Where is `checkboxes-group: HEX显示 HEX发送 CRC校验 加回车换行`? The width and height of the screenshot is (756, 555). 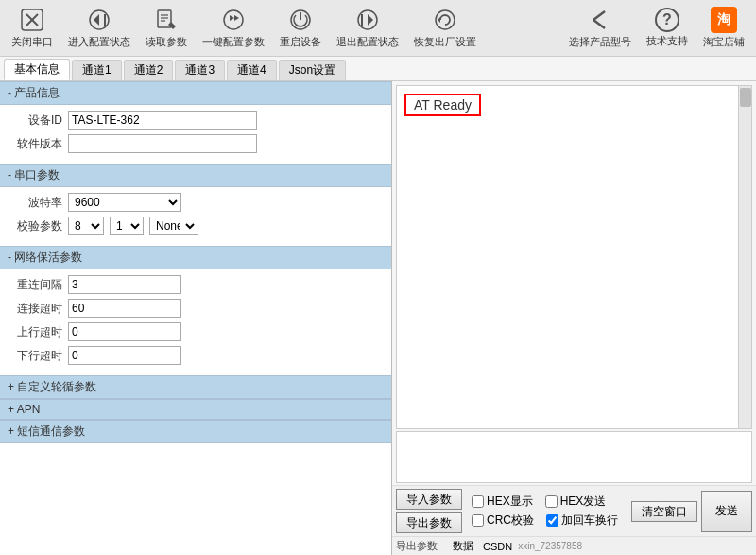
checkboxes-group: HEX显示 HEX发送 CRC校验 加回车换行 is located at coordinates (544, 511).